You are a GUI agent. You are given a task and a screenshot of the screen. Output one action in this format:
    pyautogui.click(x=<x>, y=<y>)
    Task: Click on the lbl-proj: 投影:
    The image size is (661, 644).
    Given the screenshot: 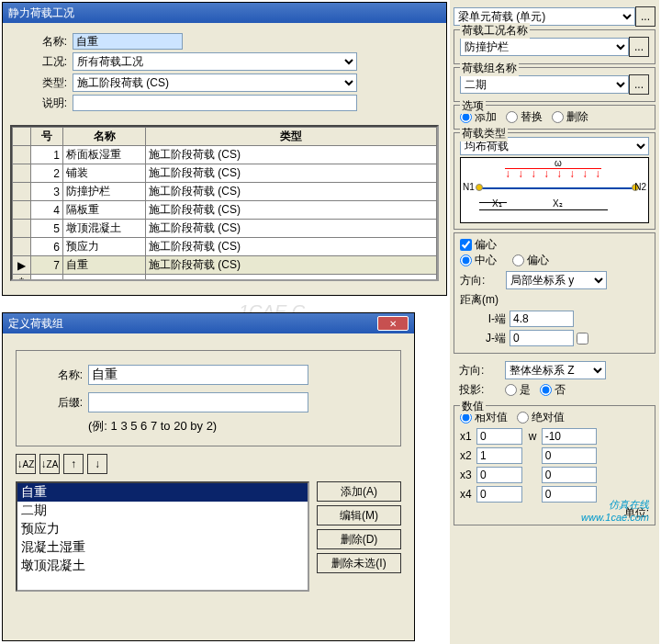 What is the action you would take?
    pyautogui.click(x=482, y=390)
    